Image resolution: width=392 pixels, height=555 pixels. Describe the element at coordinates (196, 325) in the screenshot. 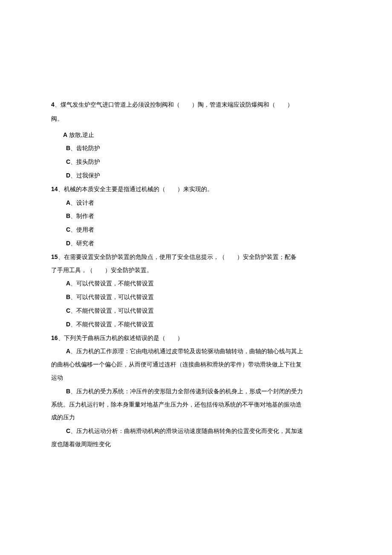

I see `q15-option-d: D、不能代替设置，不能代替设置` at that location.